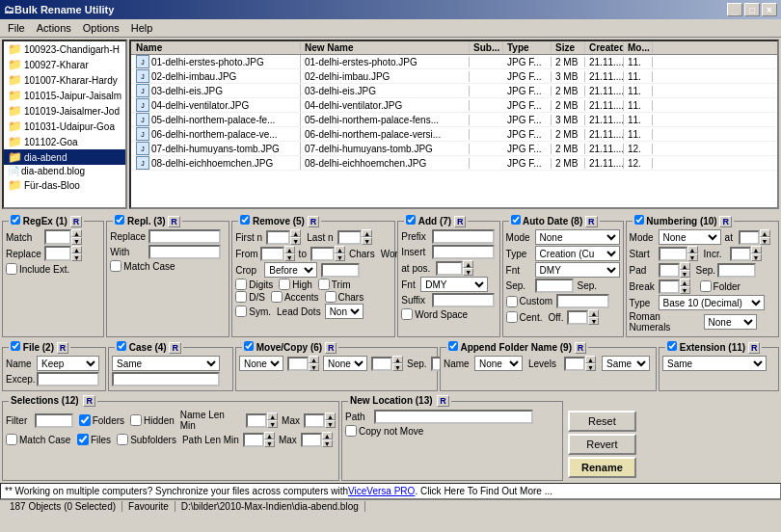 This screenshot has height=532, width=781. I want to click on regex-replace-input: 00, so click(58, 253).